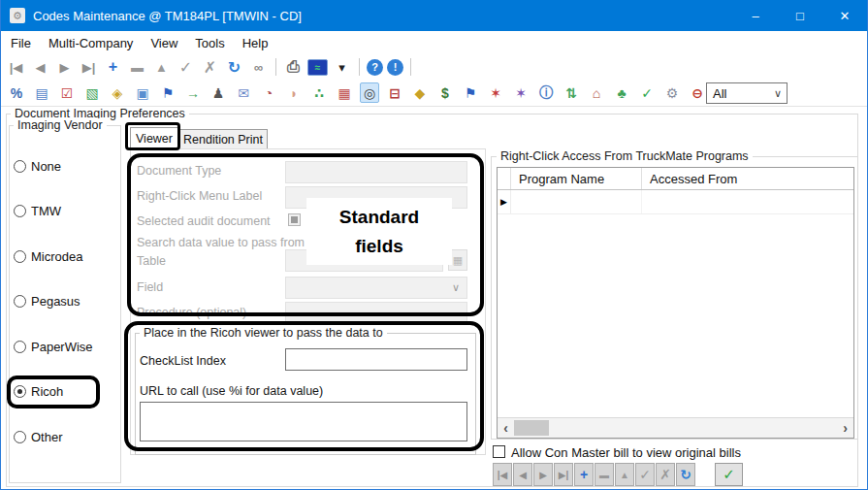  What do you see at coordinates (21, 43) in the screenshot?
I see `menu-file: File` at bounding box center [21, 43].